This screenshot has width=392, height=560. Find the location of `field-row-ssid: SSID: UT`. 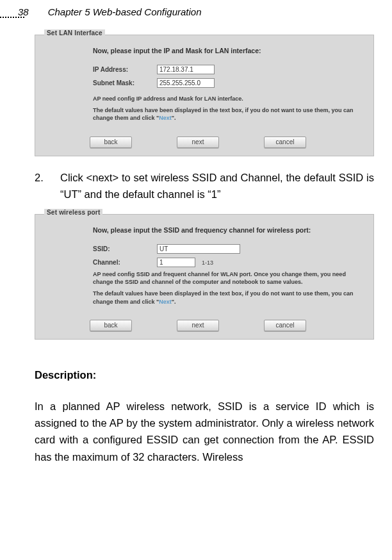

field-row-ssid: SSID: UT is located at coordinates (229, 249).